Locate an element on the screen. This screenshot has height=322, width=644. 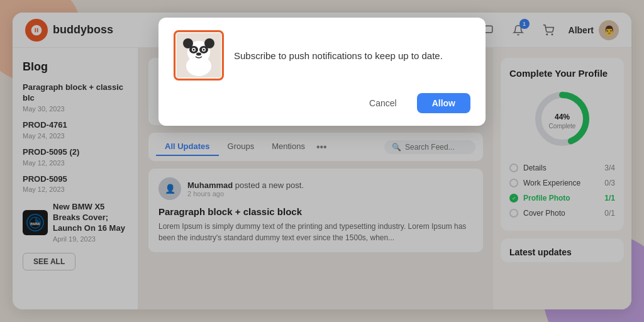
panda-image is located at coordinates (199, 55).